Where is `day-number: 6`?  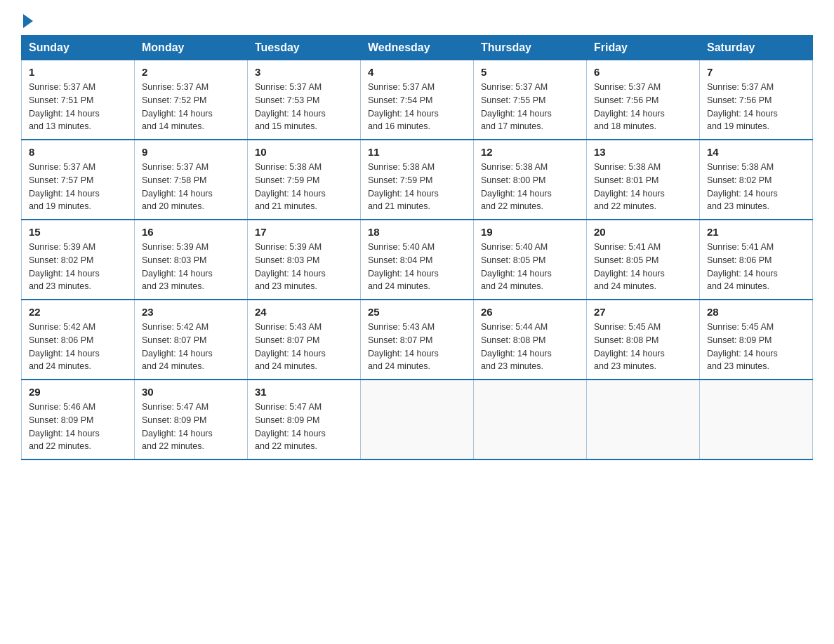
day-number: 6 is located at coordinates (643, 72).